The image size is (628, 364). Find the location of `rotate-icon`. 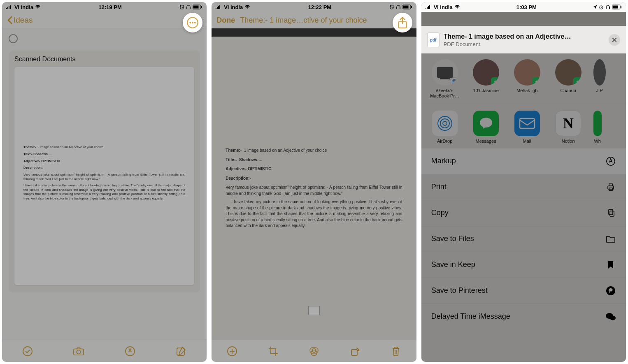

rotate-icon is located at coordinates (355, 351).